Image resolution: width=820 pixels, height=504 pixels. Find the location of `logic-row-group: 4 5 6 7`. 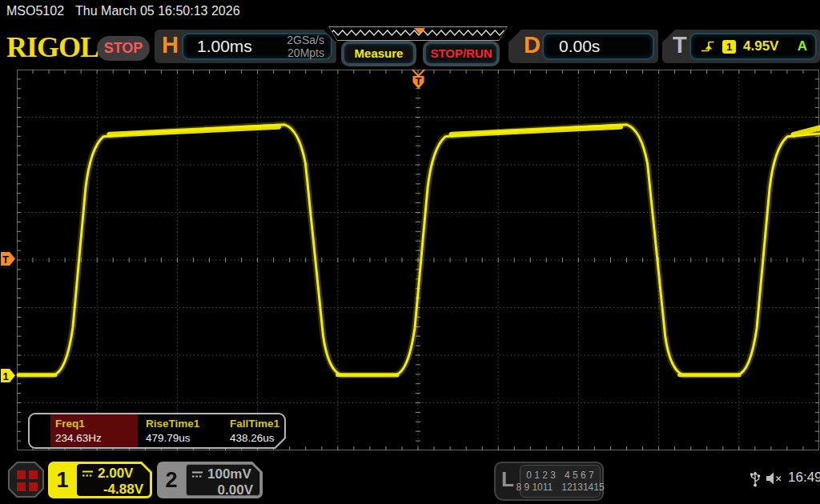

logic-row-group: 4 5 6 7 is located at coordinates (580, 475).